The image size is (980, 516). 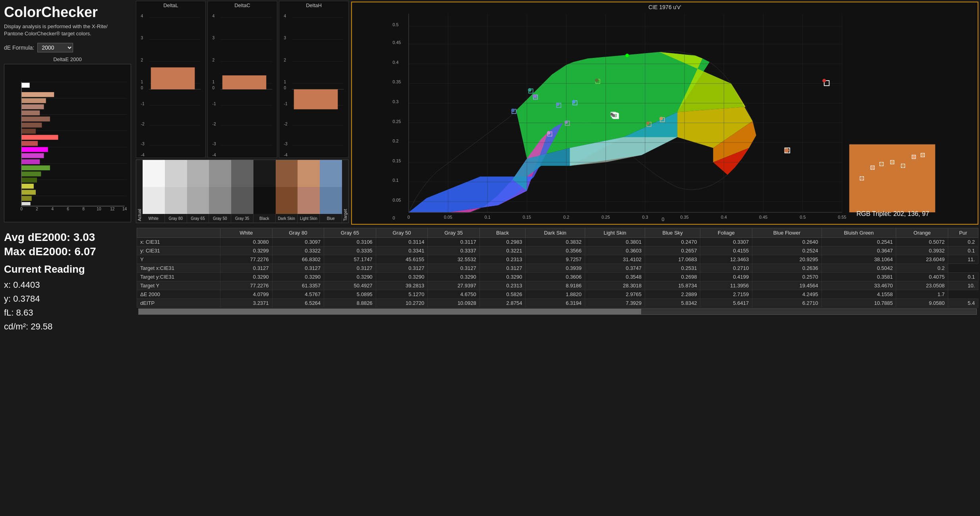 I want to click on avg-max-stats: Avg dE2000: 3.03 Max dE2000: 6.07, so click(x=68, y=245).